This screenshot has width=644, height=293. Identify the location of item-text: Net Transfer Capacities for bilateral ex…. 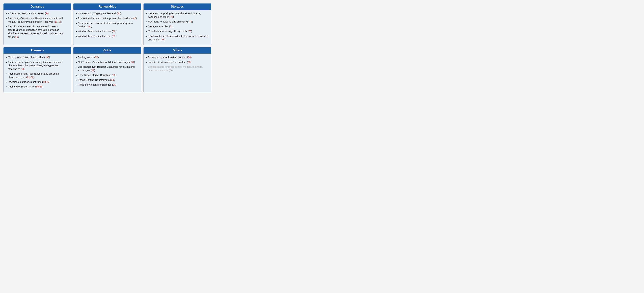
(106, 62).